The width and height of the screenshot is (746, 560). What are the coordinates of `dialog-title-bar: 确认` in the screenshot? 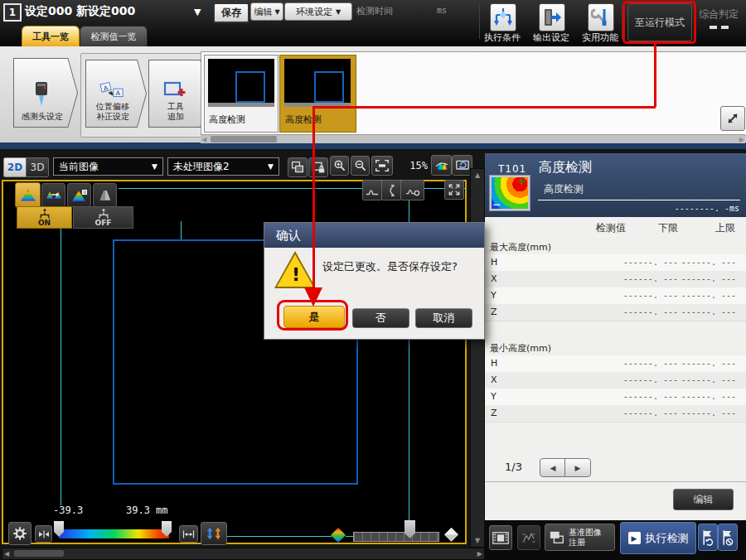 It's located at (375, 235).